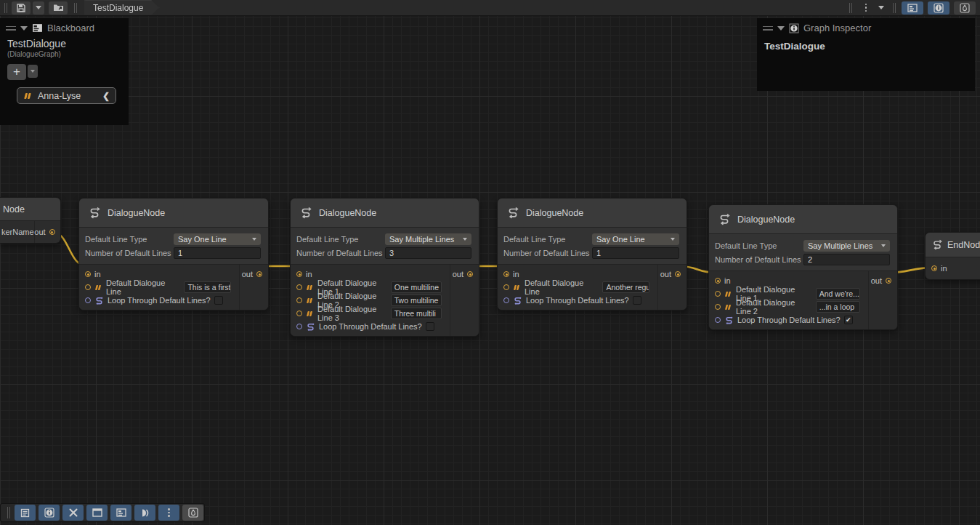 This screenshot has height=525, width=980. I want to click on document-lines-icon, so click(25, 513).